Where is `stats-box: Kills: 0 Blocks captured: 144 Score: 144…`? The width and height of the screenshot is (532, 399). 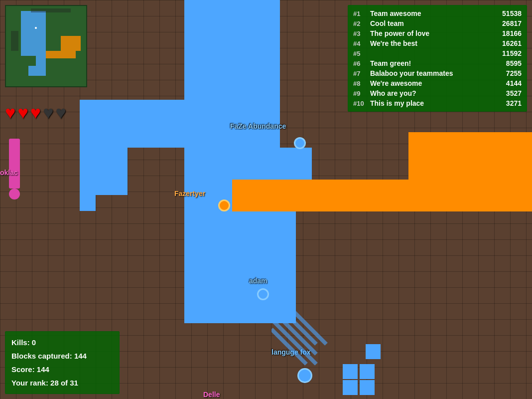 stats-box: Kills: 0 Blocks captured: 144 Score: 144… is located at coordinates (62, 363).